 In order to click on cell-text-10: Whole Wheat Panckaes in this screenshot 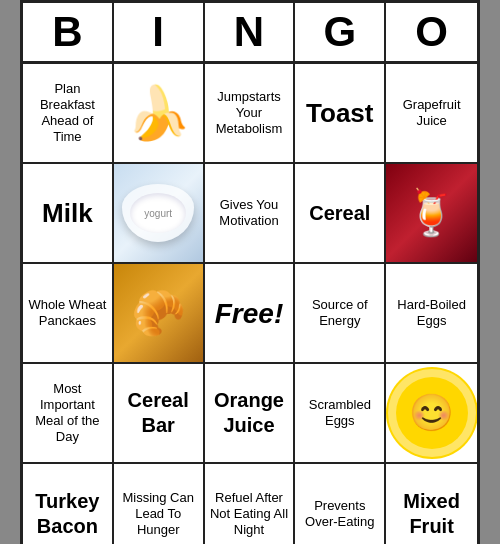, I will do `click(68, 314)`.